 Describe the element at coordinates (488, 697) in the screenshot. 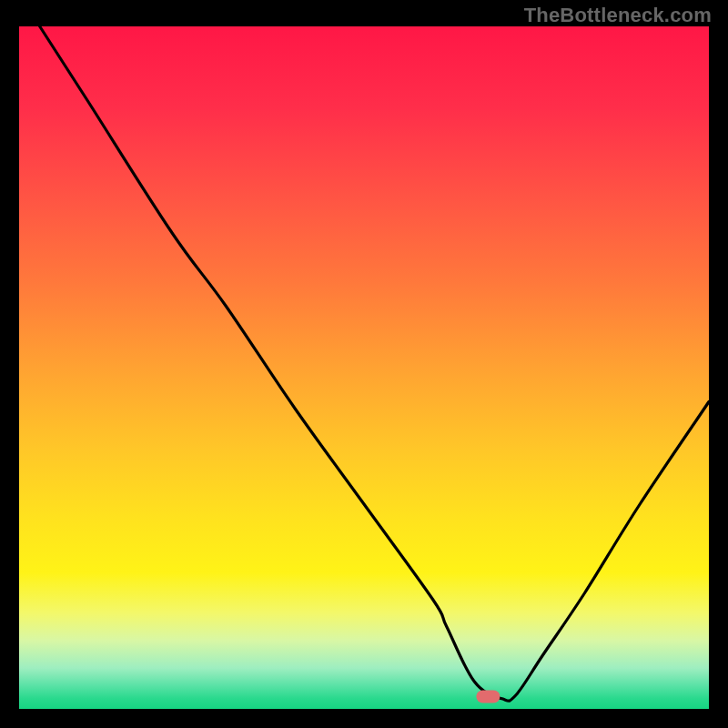

I see `optimum-marker` at that location.